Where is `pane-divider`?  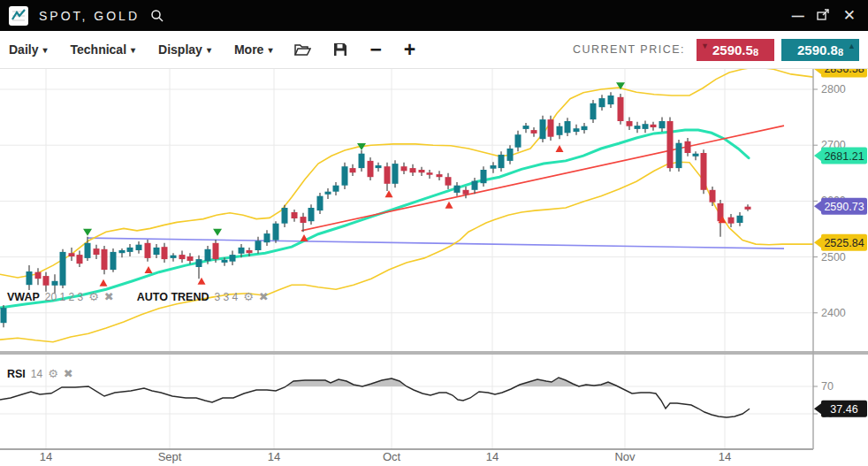 pane-divider is located at coordinates (434, 353).